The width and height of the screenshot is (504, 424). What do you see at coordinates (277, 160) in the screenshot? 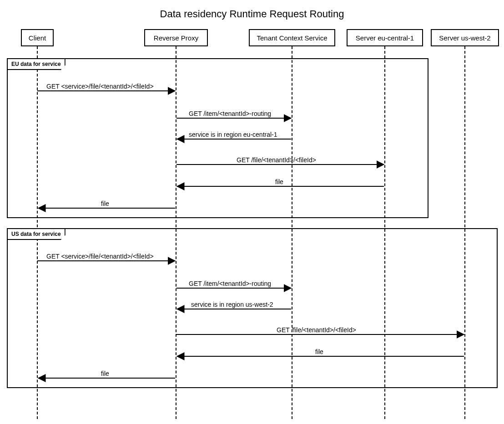
I see `msg-proxy-eu-get: GET /file/<tenantId>/<fileId>` at bounding box center [277, 160].